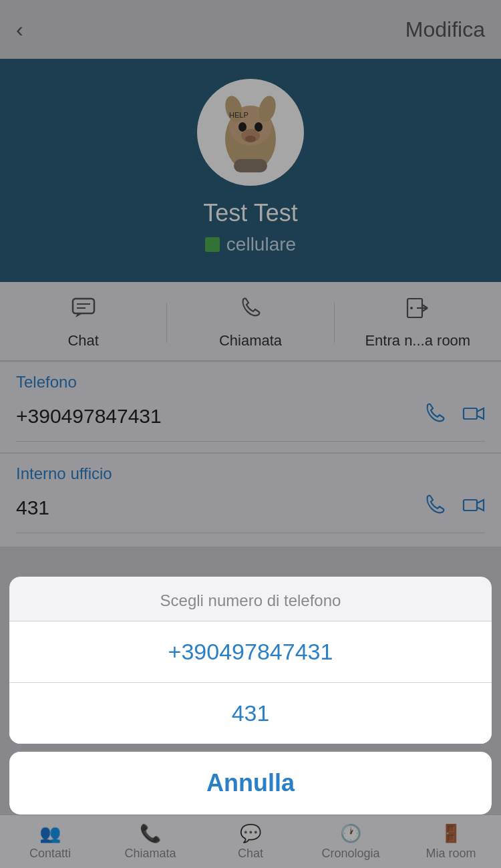  Describe the element at coordinates (251, 783) in the screenshot. I see `cancel-button: Annulla` at that location.